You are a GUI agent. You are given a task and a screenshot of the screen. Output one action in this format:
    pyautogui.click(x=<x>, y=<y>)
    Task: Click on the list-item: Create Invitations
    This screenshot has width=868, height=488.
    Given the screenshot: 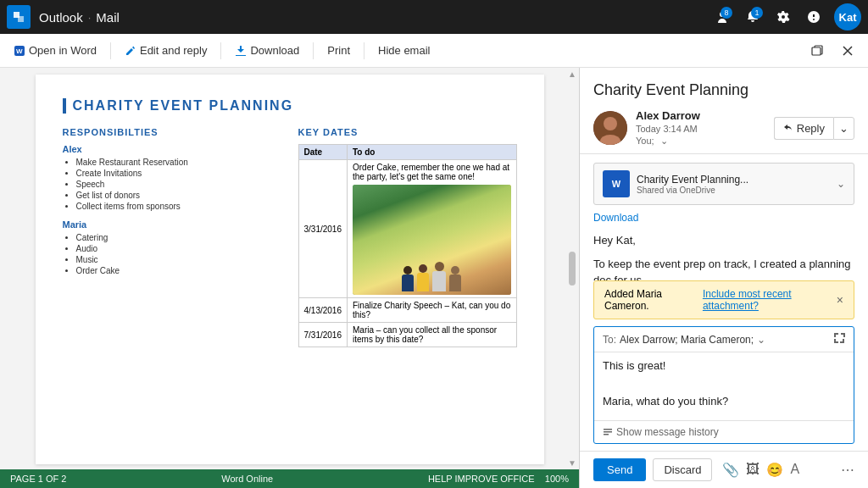 What is the action you would take?
    pyautogui.click(x=179, y=173)
    